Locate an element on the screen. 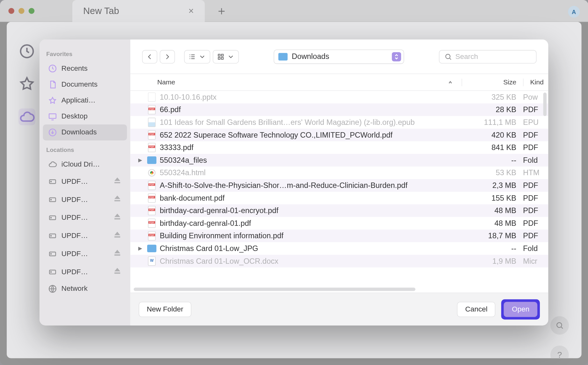  col-kind: Kind is located at coordinates (536, 82).